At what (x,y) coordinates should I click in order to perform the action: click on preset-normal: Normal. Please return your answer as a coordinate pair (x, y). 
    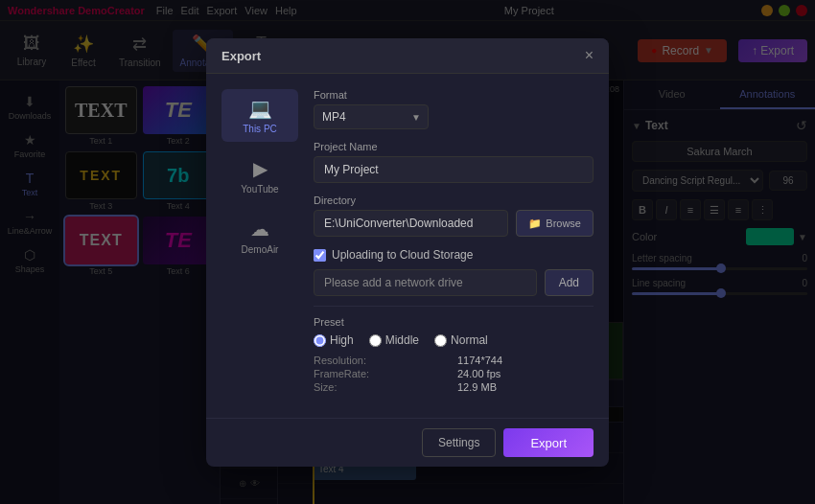
    Looking at the image, I should click on (461, 340).